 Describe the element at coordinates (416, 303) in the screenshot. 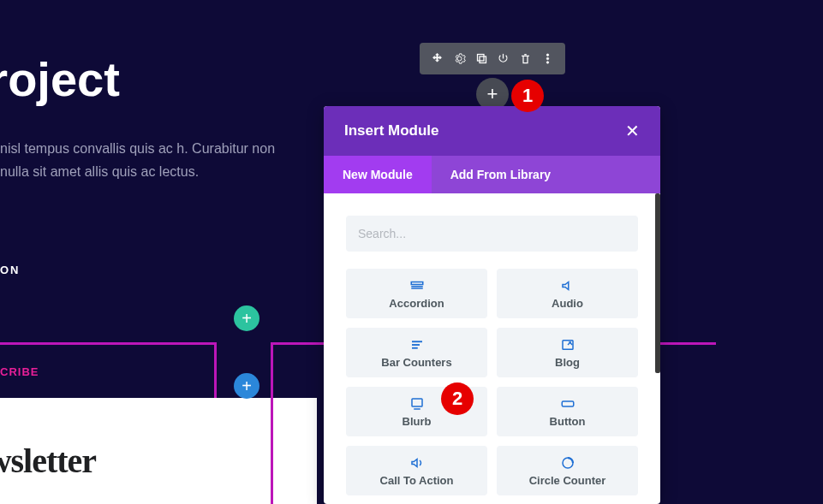

I see `module-label: Accordion` at that location.